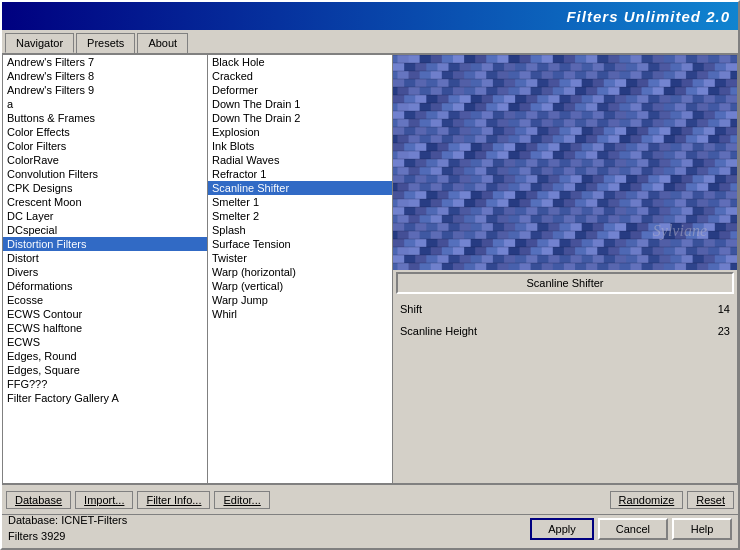  Describe the element at coordinates (106, 43) in the screenshot. I see `tab-presets: Presets` at that location.